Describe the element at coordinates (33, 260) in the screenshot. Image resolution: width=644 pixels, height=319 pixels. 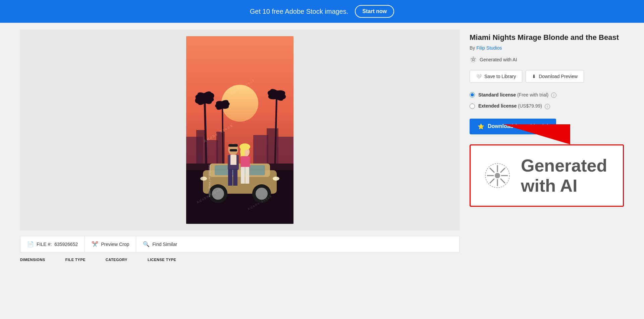
I see `dimensions-label: DIMENSIONS` at that location.